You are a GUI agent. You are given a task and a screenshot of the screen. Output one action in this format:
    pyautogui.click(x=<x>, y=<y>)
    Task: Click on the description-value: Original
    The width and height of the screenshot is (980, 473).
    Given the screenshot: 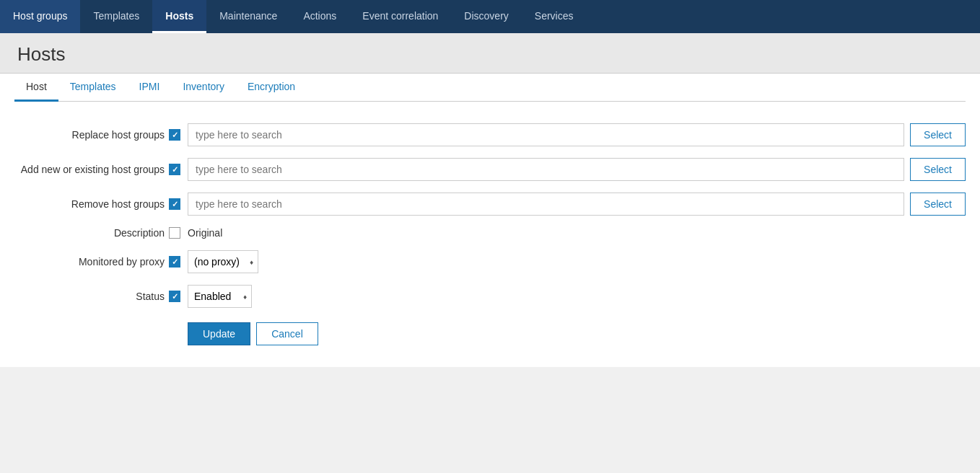 What is the action you would take?
    pyautogui.click(x=205, y=233)
    